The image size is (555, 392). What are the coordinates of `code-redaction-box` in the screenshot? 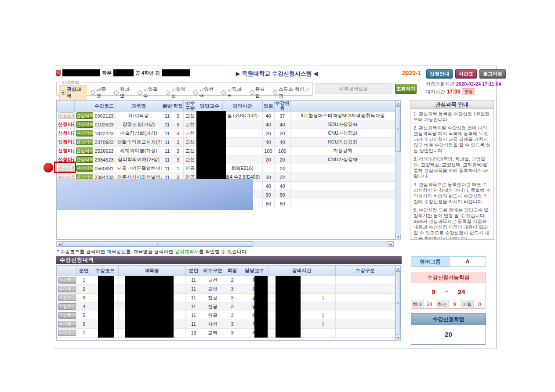 It's located at (106, 307).